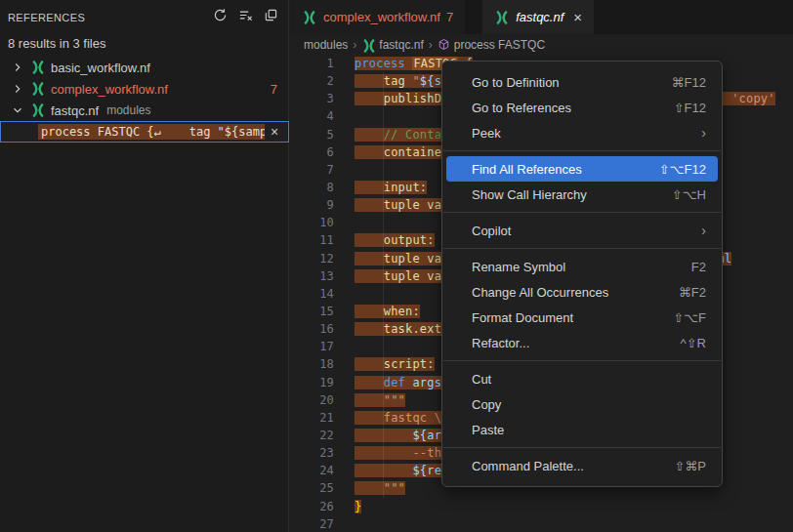 This screenshot has width=793, height=532. I want to click on menu-item-copilot: Copilot›, so click(582, 230).